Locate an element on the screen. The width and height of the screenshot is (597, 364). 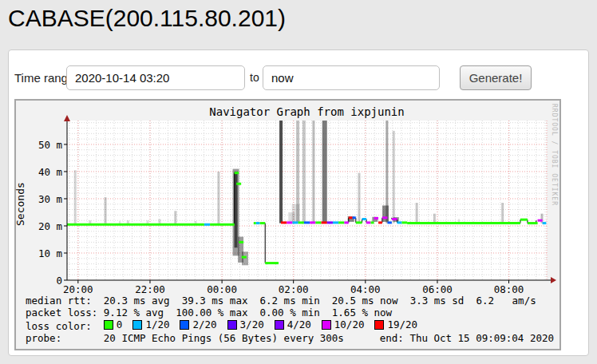
loss-color-item: 1/20 is located at coordinates (151, 324).